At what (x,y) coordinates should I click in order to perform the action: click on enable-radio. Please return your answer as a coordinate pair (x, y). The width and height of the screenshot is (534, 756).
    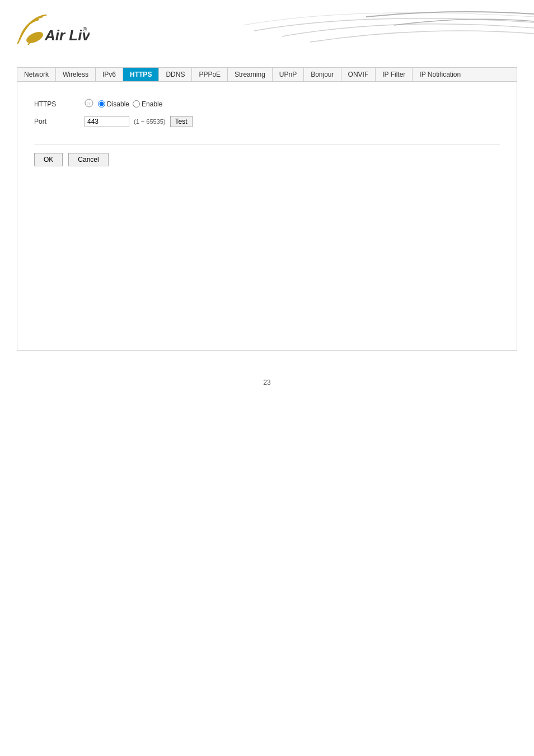
    Looking at the image, I should click on (137, 104).